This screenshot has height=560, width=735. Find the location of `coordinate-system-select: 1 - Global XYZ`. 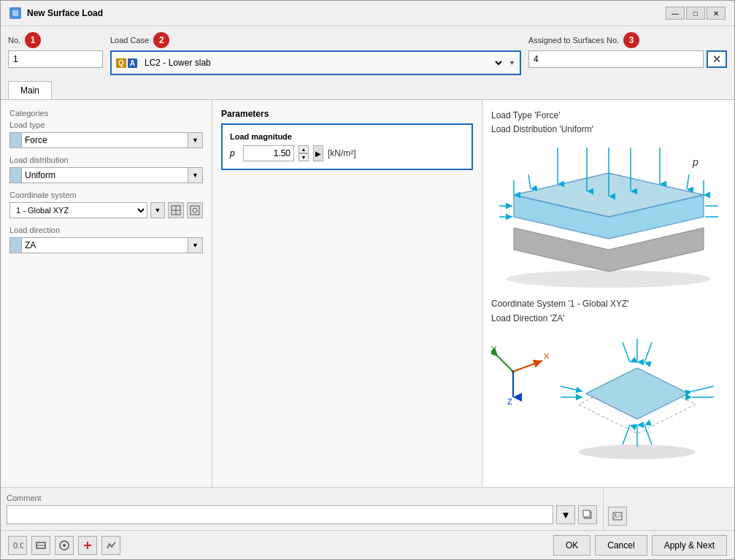

coordinate-system-select: 1 - Global XYZ is located at coordinates (79, 210).